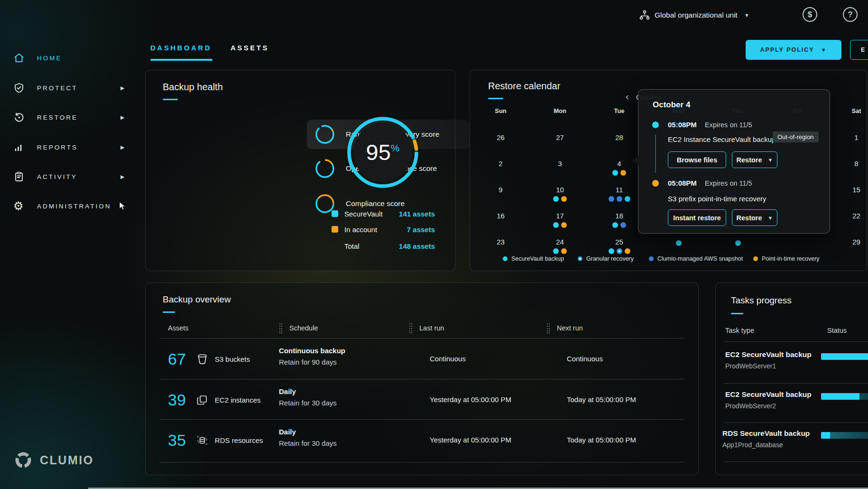 The height and width of the screenshot is (489, 868). What do you see at coordinates (847, 225) in the screenshot?
I see `calendar-day: 22` at bounding box center [847, 225].